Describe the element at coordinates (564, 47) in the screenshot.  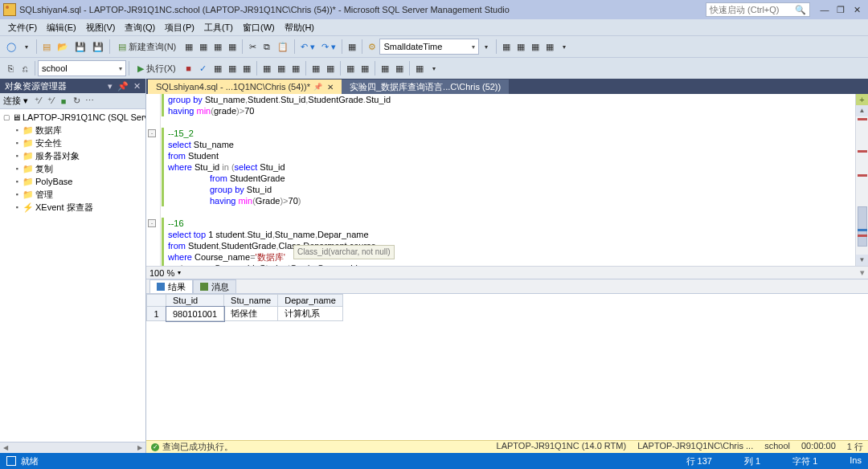
I see `more-toolbar2-dd: ▾` at that location.